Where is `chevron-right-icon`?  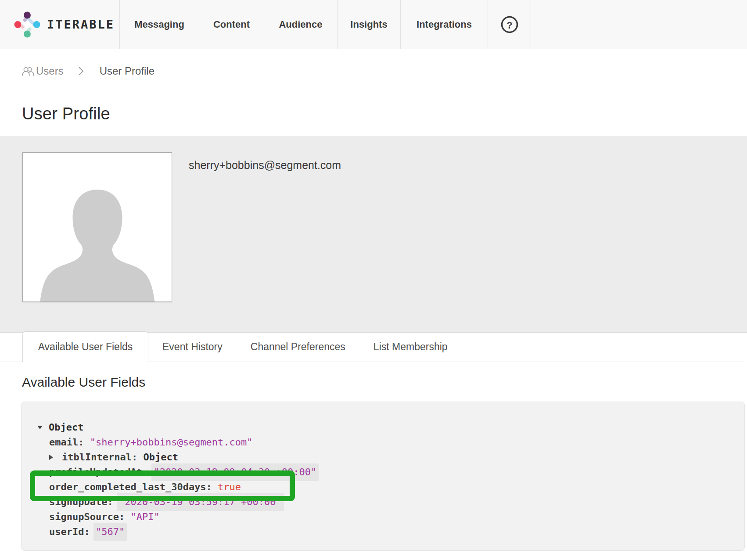 chevron-right-icon is located at coordinates (81, 71).